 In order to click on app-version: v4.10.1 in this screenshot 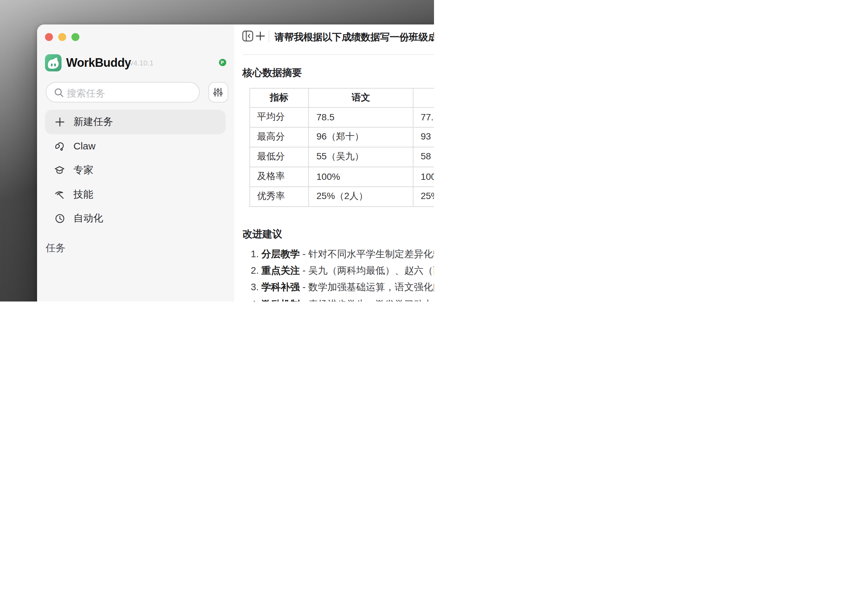, I will do `click(141, 63)`.